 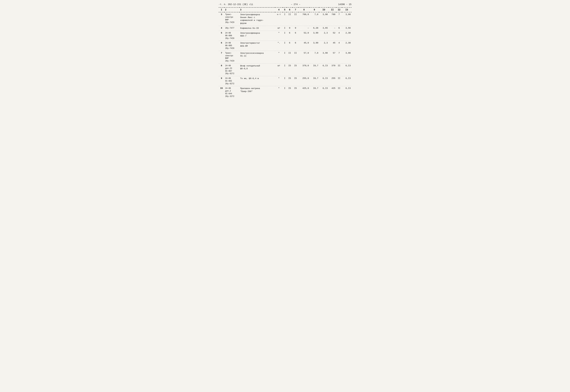 What do you see at coordinates (285, 36) in the screenshot?
I see `table-row: 524-06 06-006 28у-74I8Электрокофеварка К…` at bounding box center [285, 36].